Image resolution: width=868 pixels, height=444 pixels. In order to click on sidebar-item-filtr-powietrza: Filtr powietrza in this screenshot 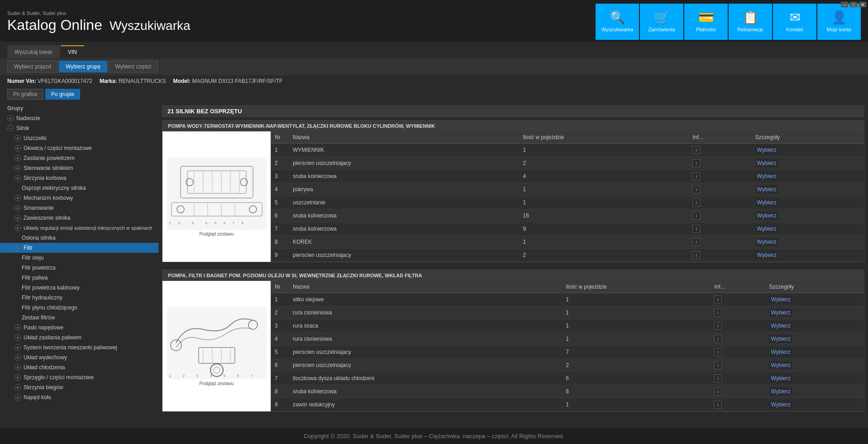, I will do `click(79, 268)`.